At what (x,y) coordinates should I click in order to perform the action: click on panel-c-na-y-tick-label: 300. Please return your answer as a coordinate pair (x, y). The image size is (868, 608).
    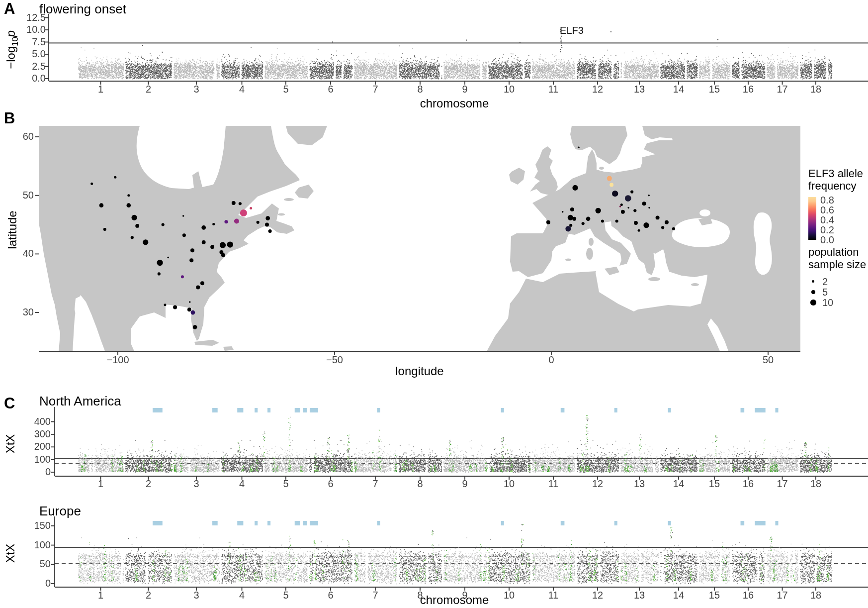
    Looking at the image, I should click on (35, 434).